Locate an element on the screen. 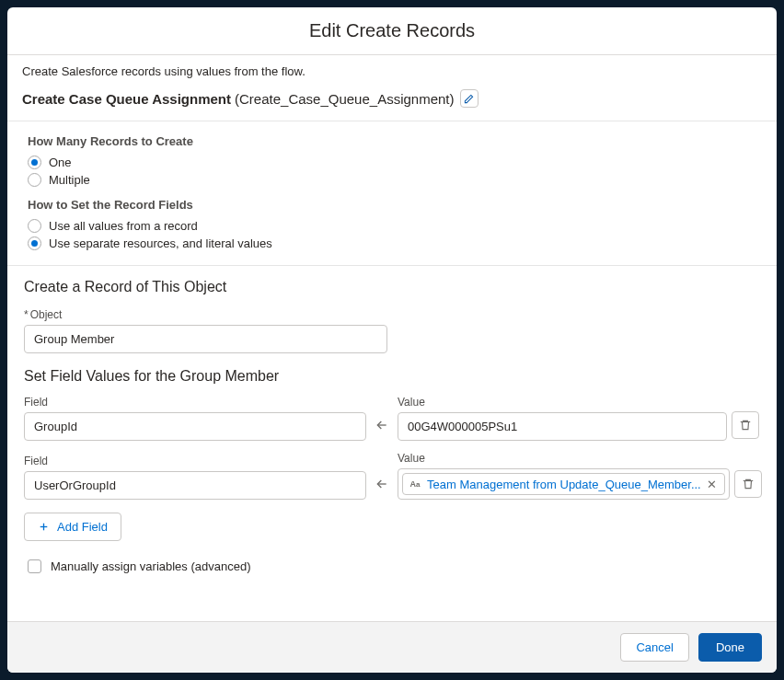 The image size is (784, 680). radio-all-values-input is located at coordinates (35, 226).